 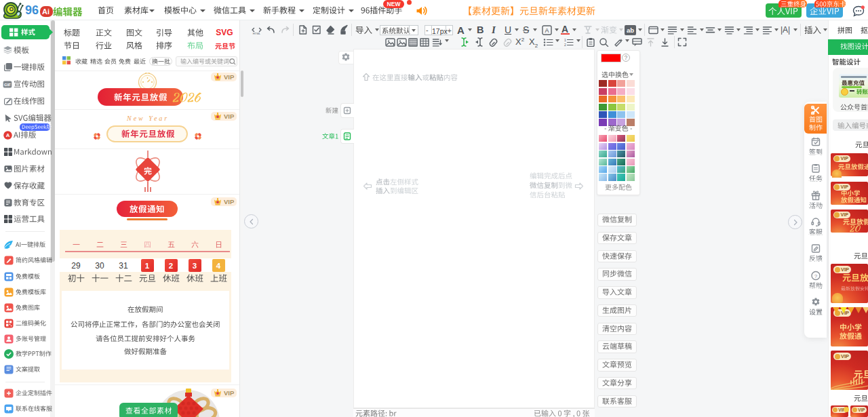 What do you see at coordinates (566, 45) in the screenshot?
I see `svg-text: 2` at bounding box center [566, 45].